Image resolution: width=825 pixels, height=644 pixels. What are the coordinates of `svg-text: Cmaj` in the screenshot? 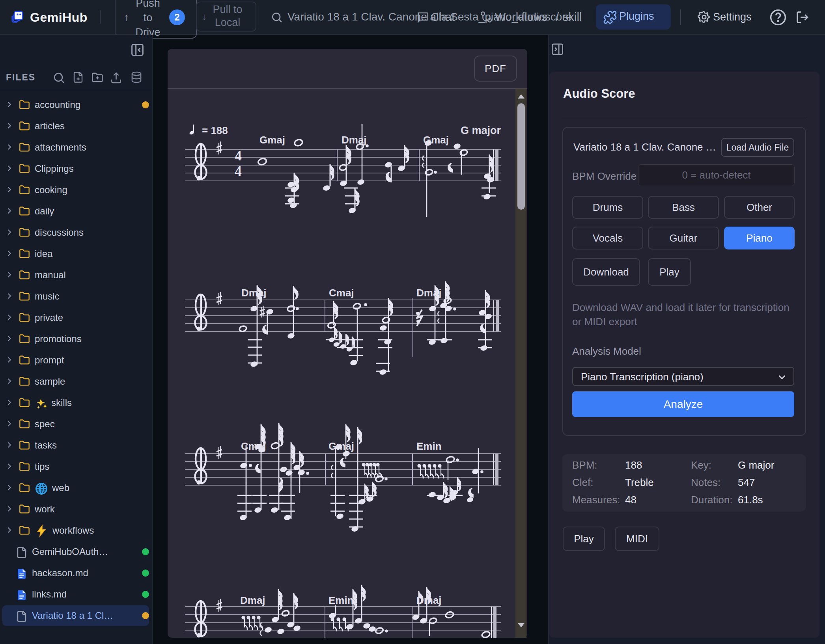 It's located at (342, 293).